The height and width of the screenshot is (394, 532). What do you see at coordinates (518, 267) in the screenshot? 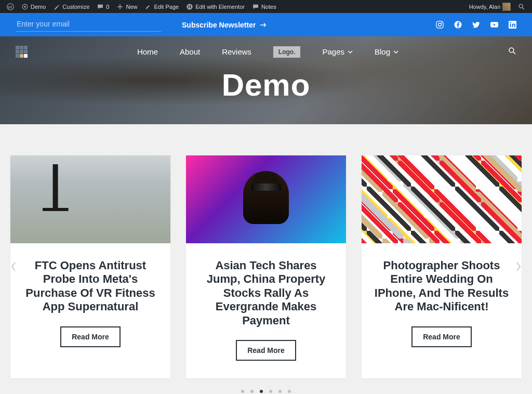
I see `carousel-next` at bounding box center [518, 267].